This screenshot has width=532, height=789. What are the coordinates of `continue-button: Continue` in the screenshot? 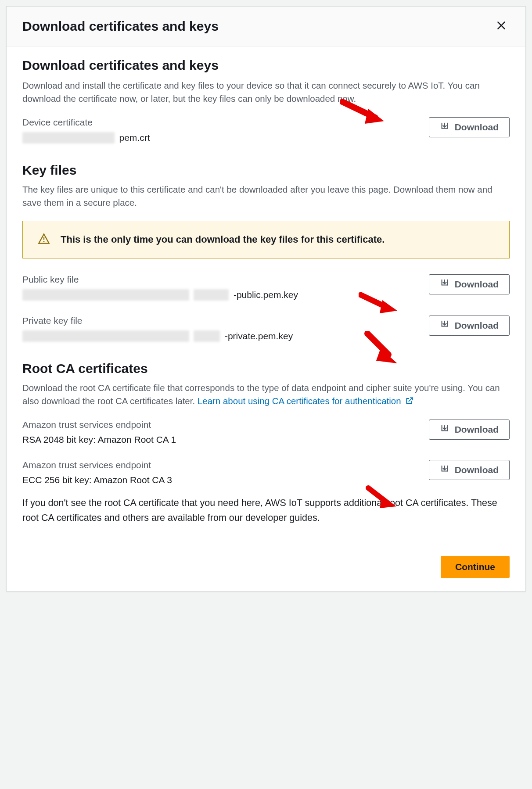 It's located at (475, 567).